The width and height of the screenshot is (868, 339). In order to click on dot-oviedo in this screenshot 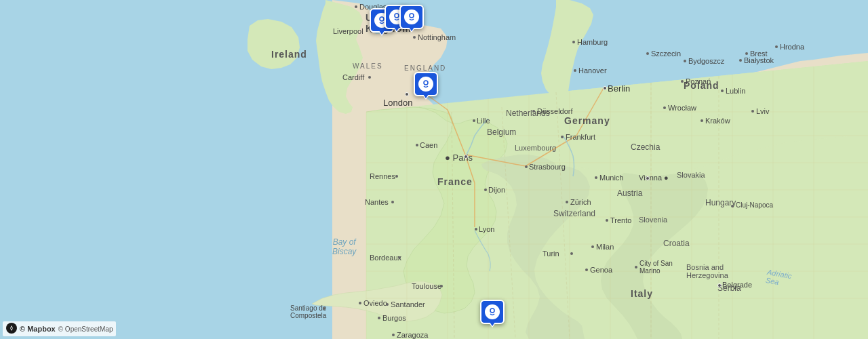, I will do `click(360, 303)`.